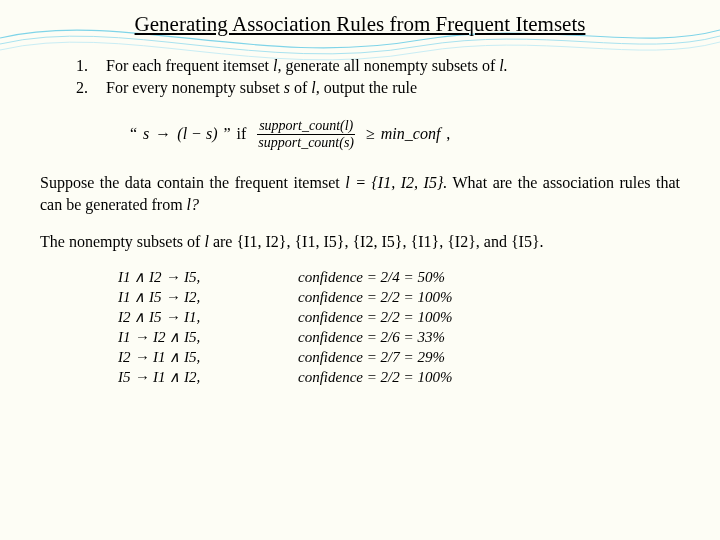 The image size is (720, 540). Describe the element at coordinates (330, 317) in the screenshot. I see `table-row: I2 ∧ I5 → I1,confidence = 2/2 = 100%` at that location.